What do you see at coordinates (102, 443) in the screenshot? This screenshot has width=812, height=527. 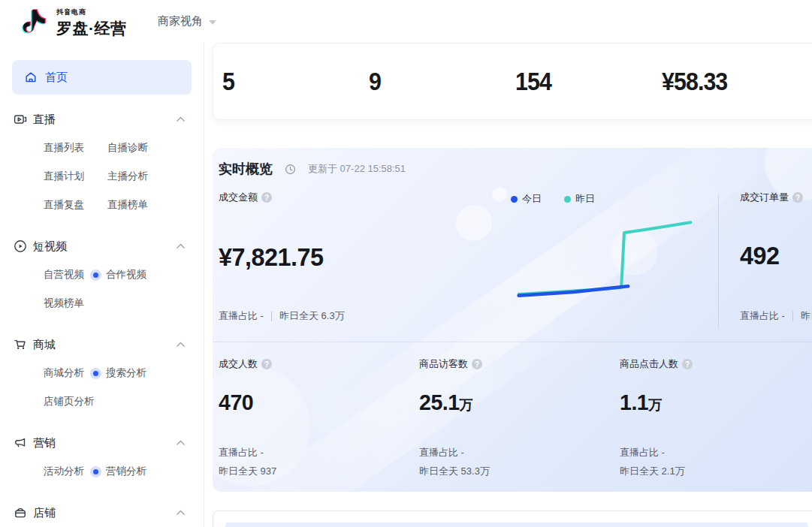 I see `sidebar-section-marketing-header: 营销` at bounding box center [102, 443].